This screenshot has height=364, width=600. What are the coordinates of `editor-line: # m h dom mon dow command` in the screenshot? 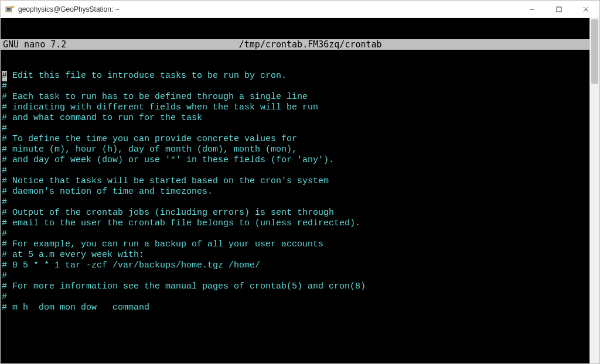 It's located at (295, 308).